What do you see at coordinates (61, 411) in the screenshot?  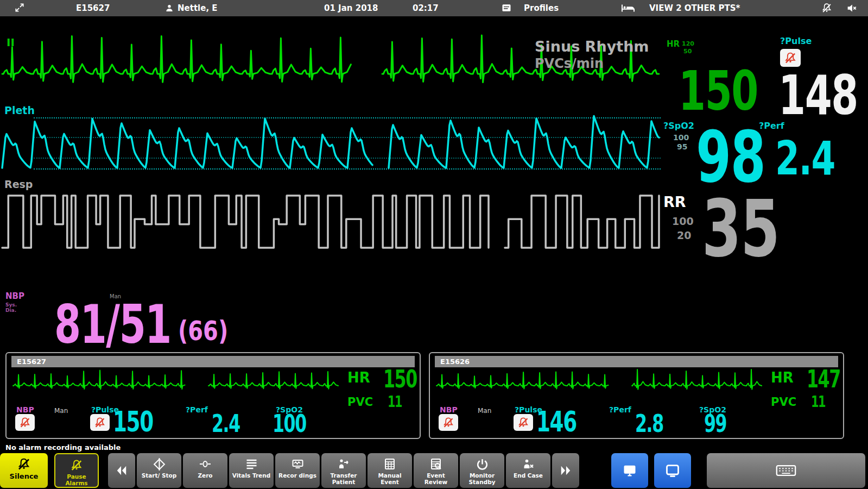 I see `remote-nbp-mode: Man` at bounding box center [61, 411].